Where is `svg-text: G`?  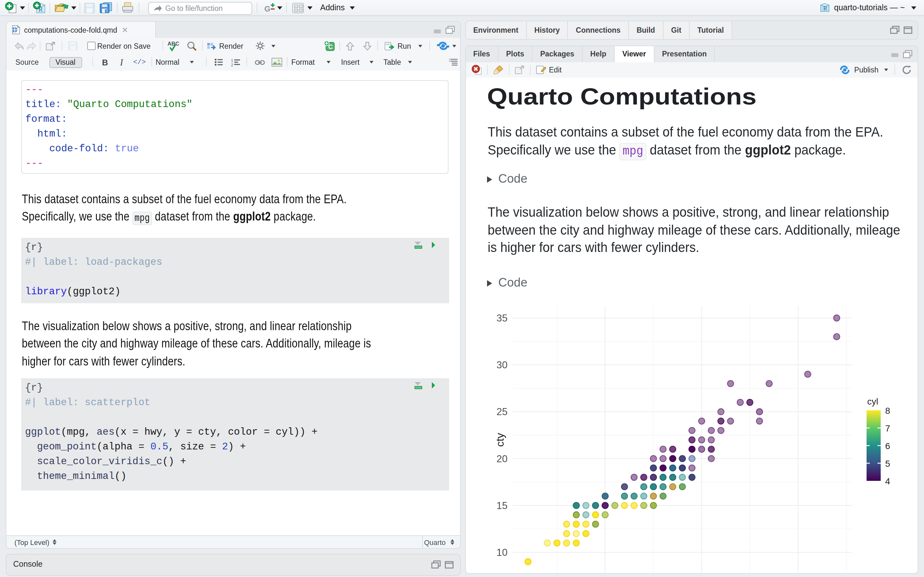
svg-text: G is located at coordinates (267, 9).